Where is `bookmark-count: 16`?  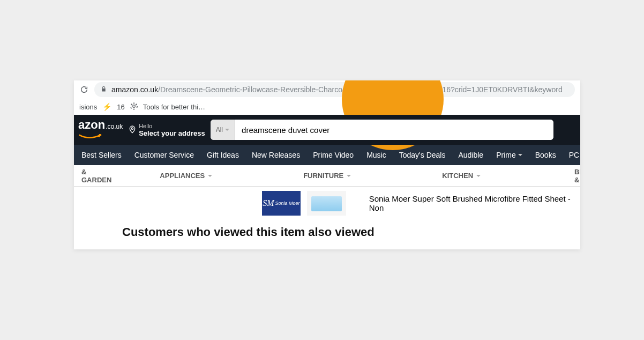
bookmark-count: 16 is located at coordinates (121, 107).